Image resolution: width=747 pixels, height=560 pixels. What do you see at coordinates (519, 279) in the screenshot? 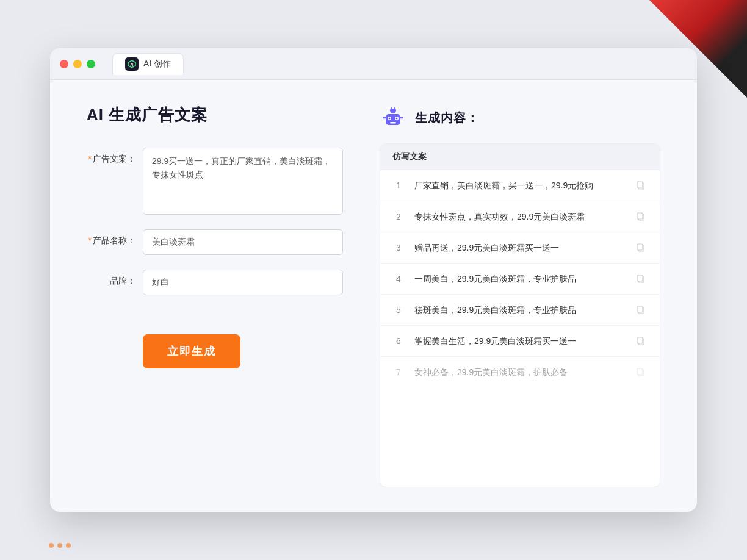
I see `row-text: 一周美白，29.9元美白淡斑霜，专业护肤品` at bounding box center [519, 279].